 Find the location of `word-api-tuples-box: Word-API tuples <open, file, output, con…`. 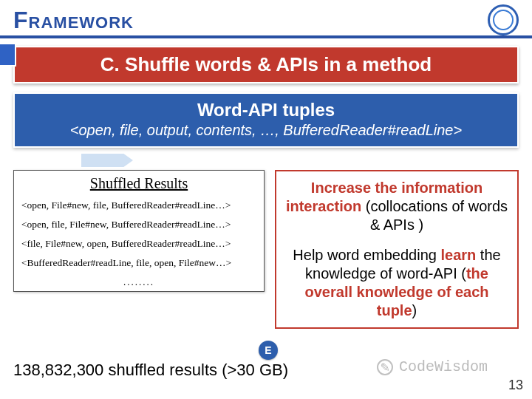

word-api-tuples-box: Word-API tuples <open, file, output, con… is located at coordinates (266, 120).